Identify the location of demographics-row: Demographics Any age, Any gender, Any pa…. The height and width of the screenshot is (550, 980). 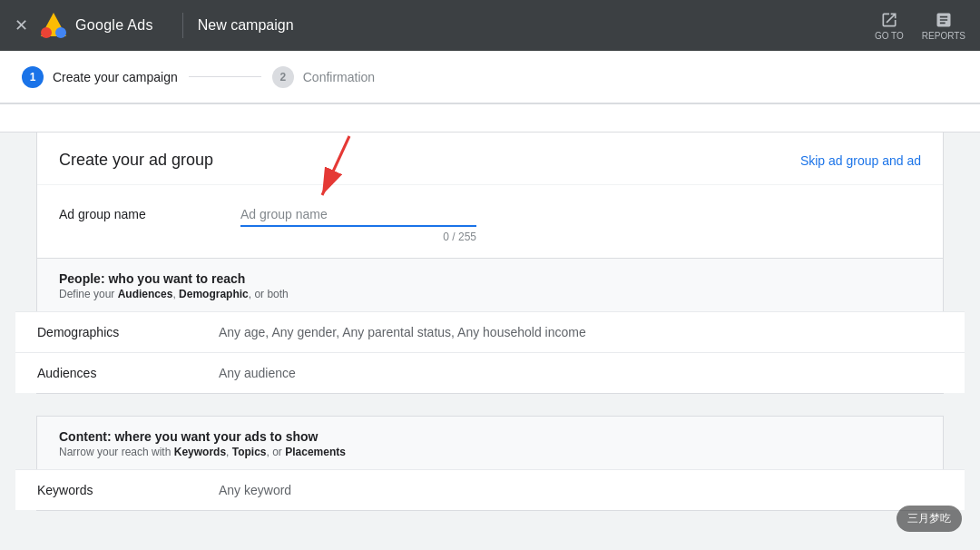
(490, 332).